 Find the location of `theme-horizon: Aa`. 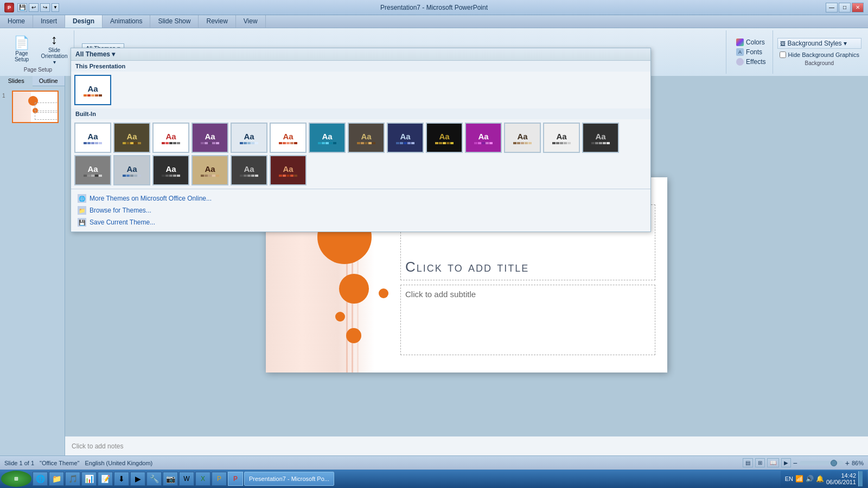

theme-horizon: Aa is located at coordinates (249, 170).